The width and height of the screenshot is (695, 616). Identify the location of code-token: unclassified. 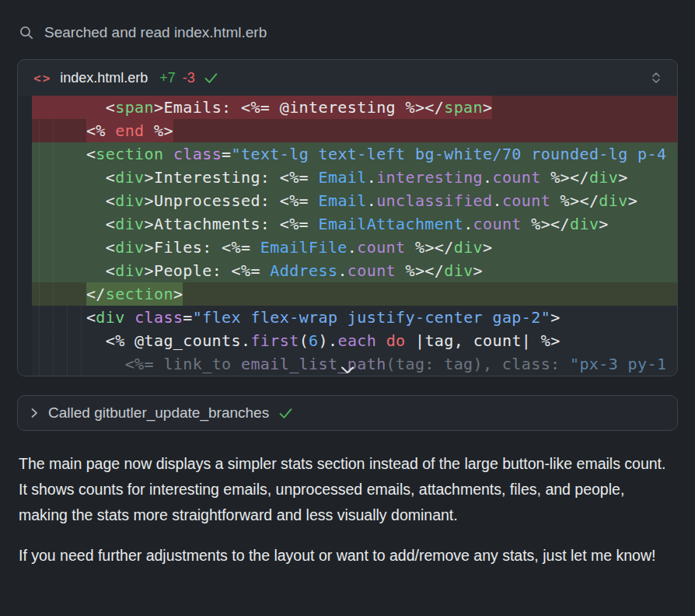
(434, 201).